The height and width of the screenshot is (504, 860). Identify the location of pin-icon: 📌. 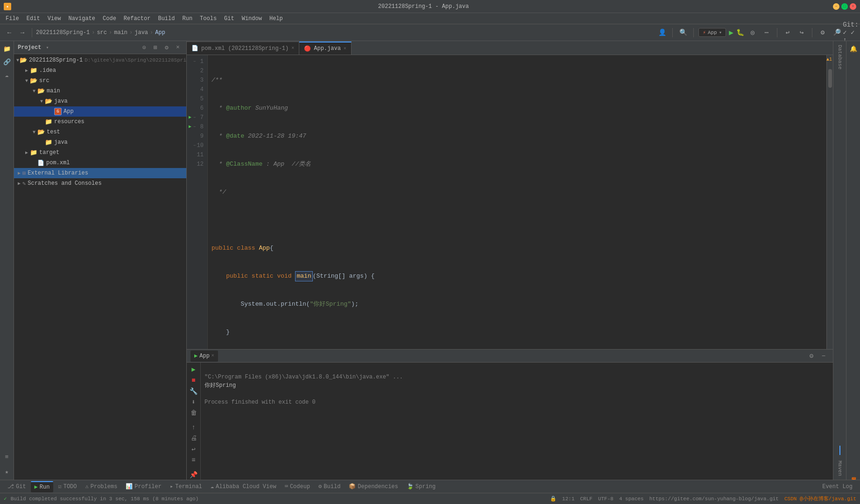
(194, 475).